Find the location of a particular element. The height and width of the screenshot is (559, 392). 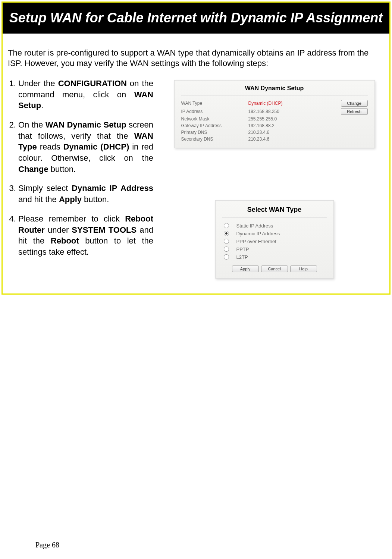

refresh-button: Refresh is located at coordinates (354, 112).